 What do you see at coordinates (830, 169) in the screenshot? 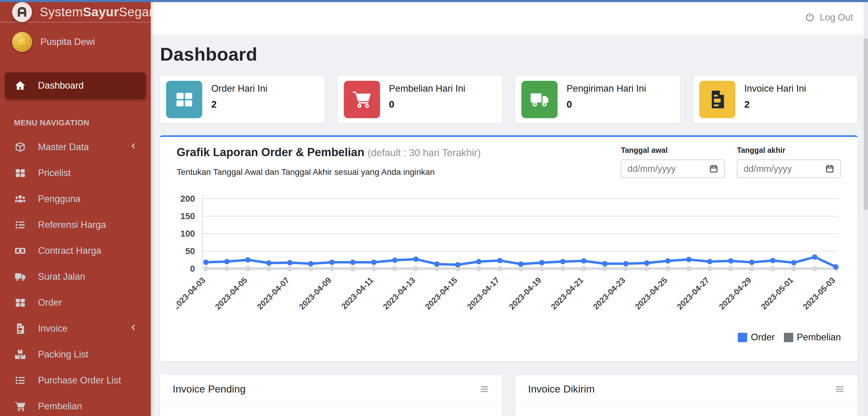
I see `calendar-icon` at bounding box center [830, 169].